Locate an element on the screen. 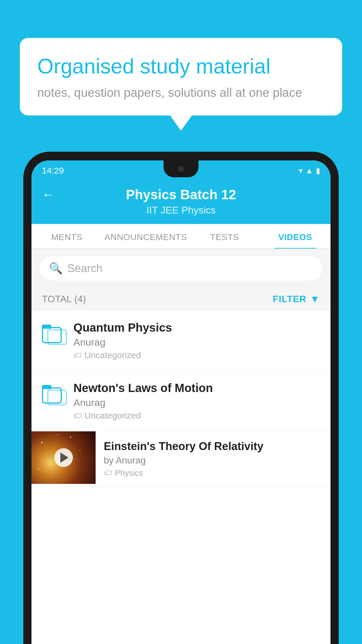  speech-bubble-container: Organised study material notes, question… is located at coordinates (181, 77).